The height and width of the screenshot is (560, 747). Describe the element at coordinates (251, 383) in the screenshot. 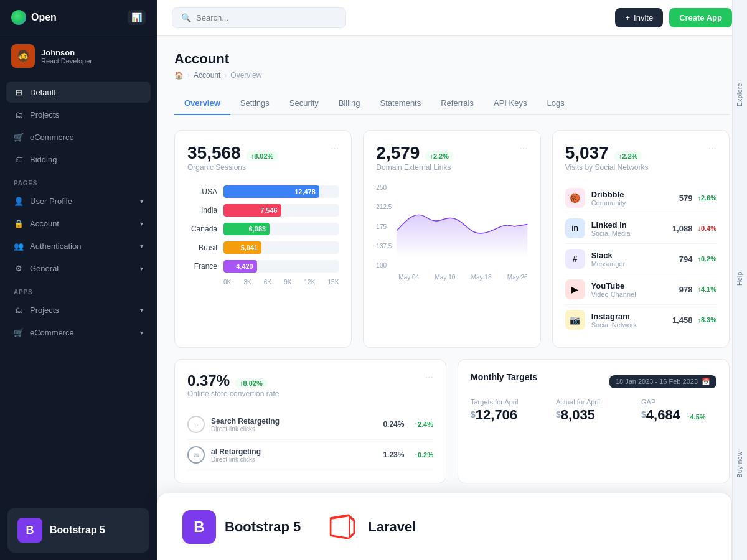

I see `conversion-change: ↑8.02%` at that location.